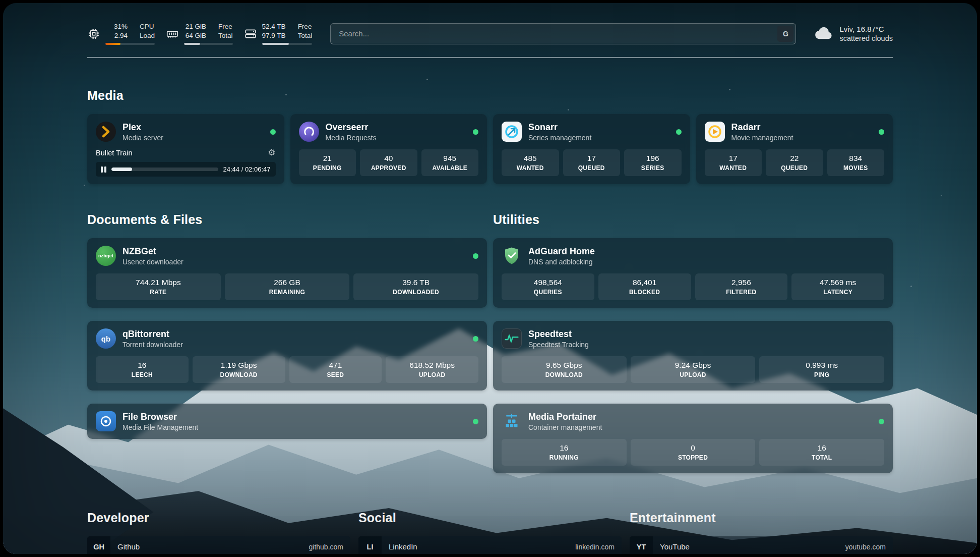 Image resolution: width=980 pixels, height=557 pixels. What do you see at coordinates (592, 162) in the screenshot?
I see `stat-queued: 17 QUEUED` at bounding box center [592, 162].